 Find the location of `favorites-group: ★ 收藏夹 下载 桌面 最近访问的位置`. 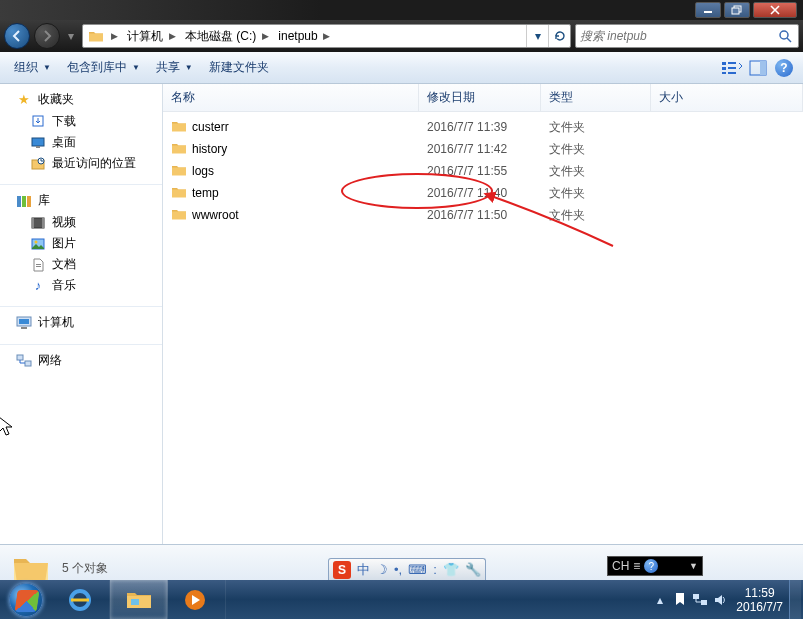

favorites-group: ★ 收藏夹 下载 桌面 最近访问的位置 is located at coordinates (81, 134).